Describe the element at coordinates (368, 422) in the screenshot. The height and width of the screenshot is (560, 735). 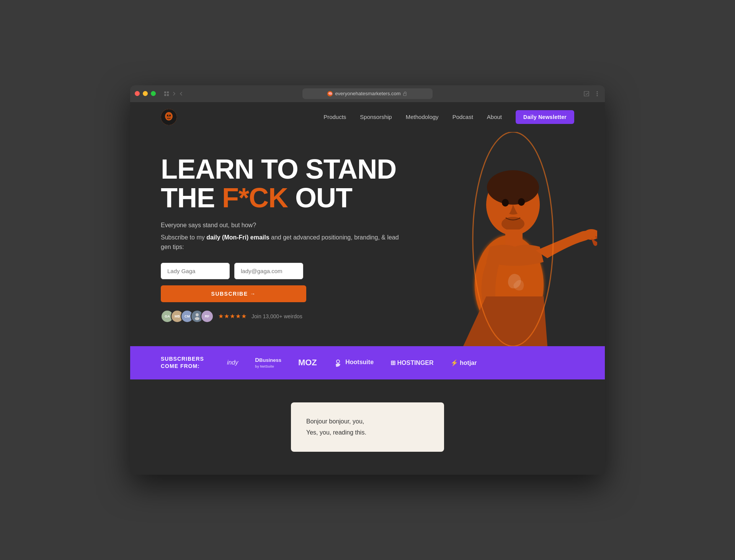
I see `email-line1: Bonjour bonjour, you,` at that location.